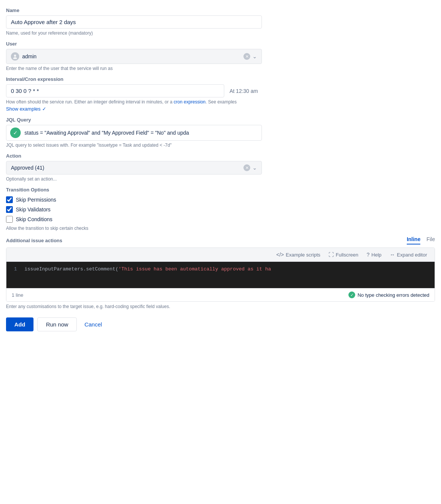 The image size is (441, 504). I want to click on show-examples-button: Show examples ✓, so click(26, 109).